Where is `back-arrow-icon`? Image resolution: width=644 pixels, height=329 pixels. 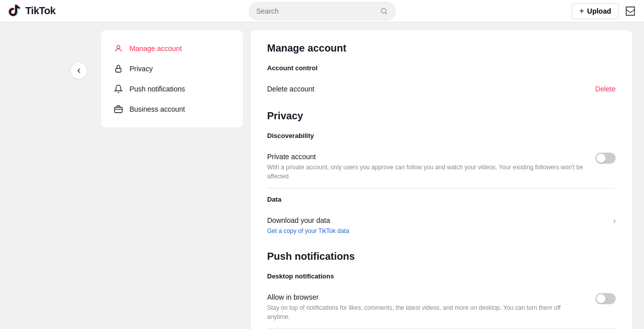
back-arrow-icon is located at coordinates (79, 71).